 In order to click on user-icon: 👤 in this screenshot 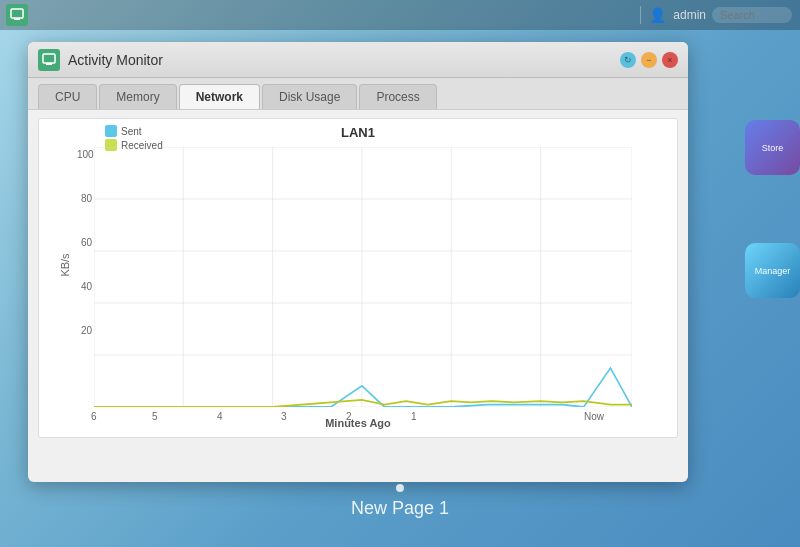, I will do `click(657, 15)`.